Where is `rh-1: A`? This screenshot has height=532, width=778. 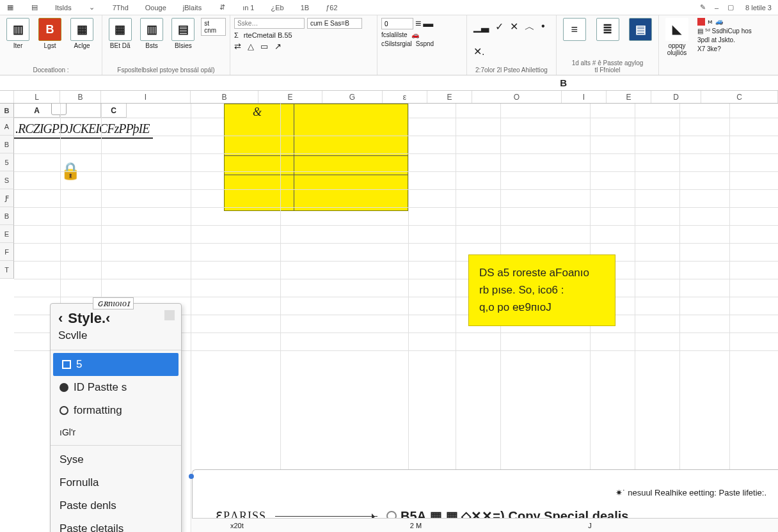
rh-1: A is located at coordinates (7, 127).